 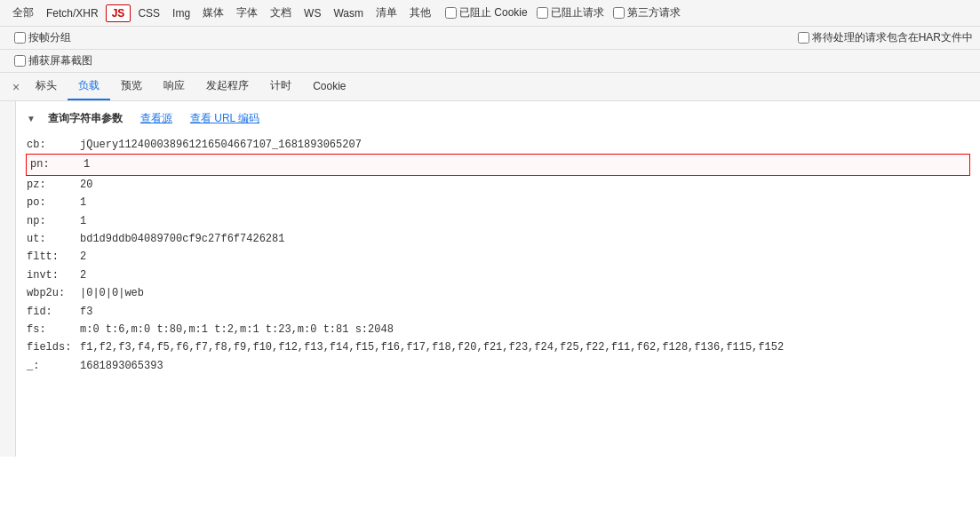 What do you see at coordinates (225, 119) in the screenshot?
I see `sub-tab-view-url-encoded: 查看 URL 编码` at bounding box center [225, 119].